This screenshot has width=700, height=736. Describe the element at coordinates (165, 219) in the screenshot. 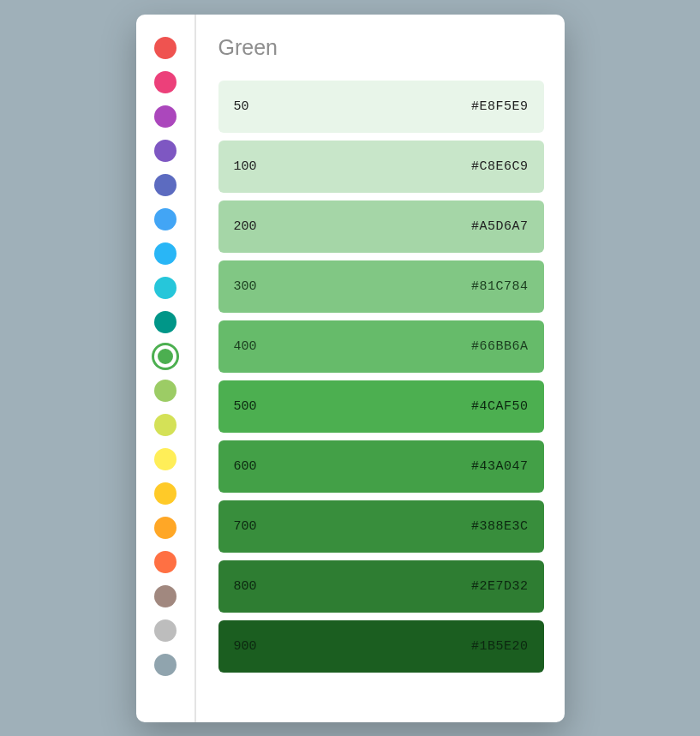

I see `swatch-blue` at that location.